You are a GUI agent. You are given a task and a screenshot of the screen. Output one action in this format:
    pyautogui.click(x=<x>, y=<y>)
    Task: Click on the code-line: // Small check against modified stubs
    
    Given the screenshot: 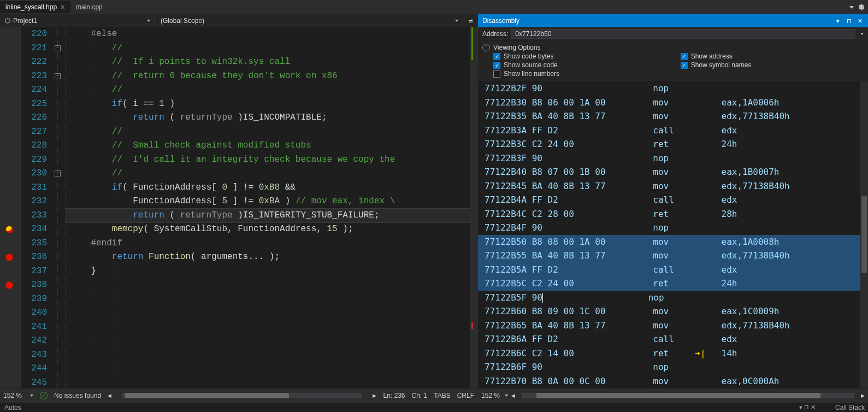 What is the action you would take?
    pyautogui.click(x=268, y=146)
    